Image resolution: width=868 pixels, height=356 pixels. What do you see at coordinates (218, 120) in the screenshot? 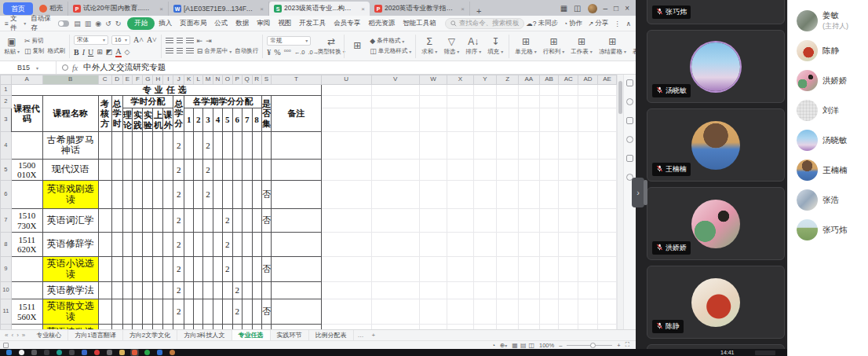
I see `header-semester-4: 4` at bounding box center [218, 120].